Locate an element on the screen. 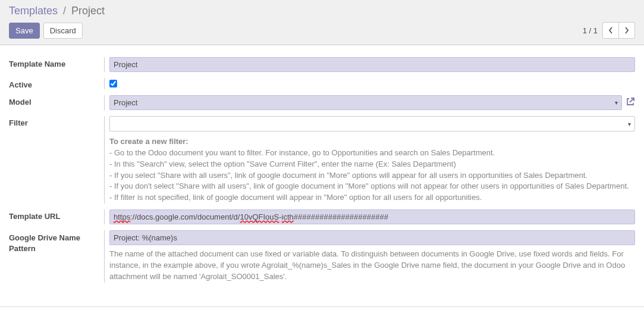  breadcrumb-sep: / is located at coordinates (64, 11).